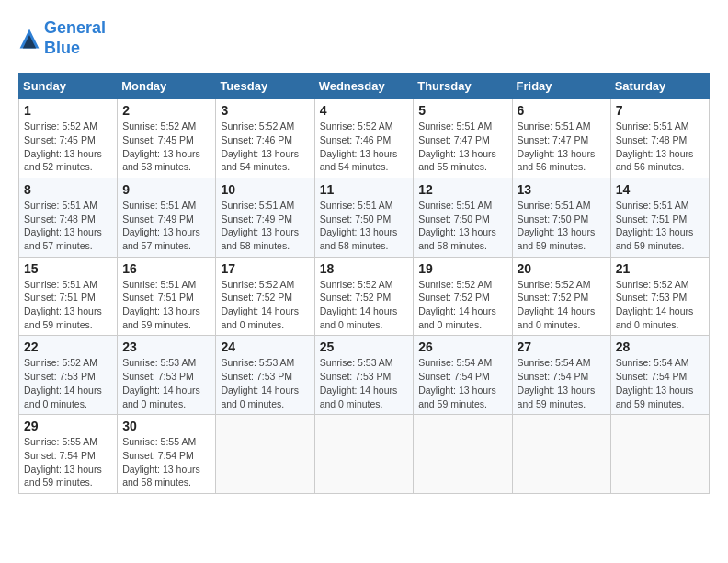 This screenshot has width=728, height=563. What do you see at coordinates (364, 86) in the screenshot?
I see `weekday-header-wednesday: Wednesday` at bounding box center [364, 86].